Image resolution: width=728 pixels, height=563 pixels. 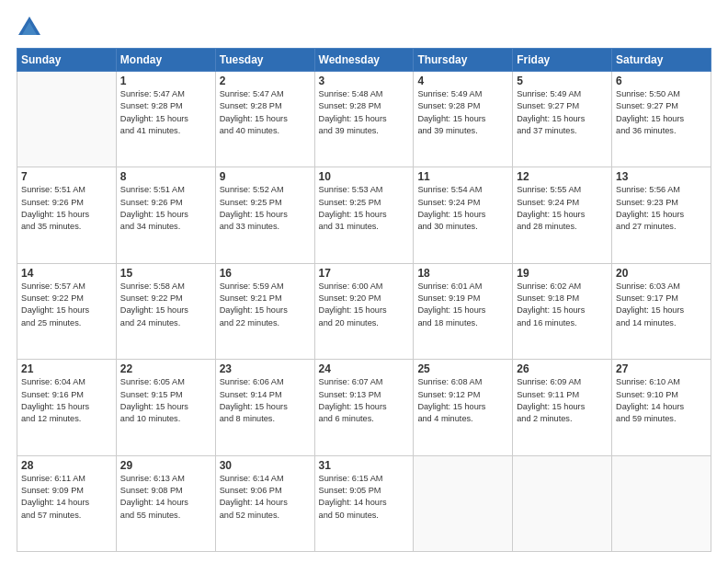 What do you see at coordinates (463, 61) in the screenshot?
I see `weekday-header: Thursday` at bounding box center [463, 61].